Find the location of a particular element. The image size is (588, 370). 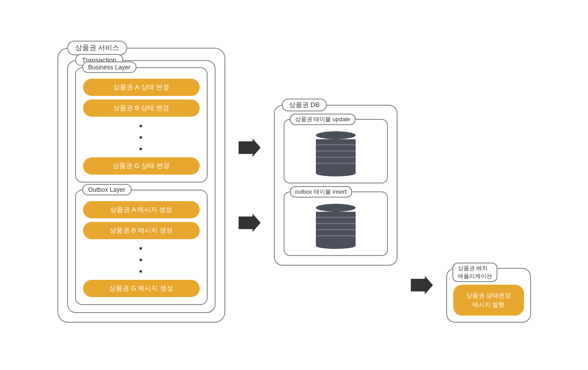

outbox-insert-section: outbox 테이블 insert is located at coordinates (336, 224).